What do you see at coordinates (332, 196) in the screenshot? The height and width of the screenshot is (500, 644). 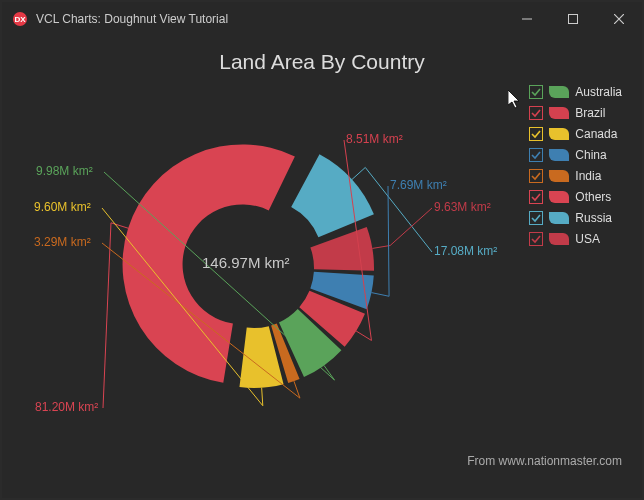 I see `slice-russia` at bounding box center [332, 196].